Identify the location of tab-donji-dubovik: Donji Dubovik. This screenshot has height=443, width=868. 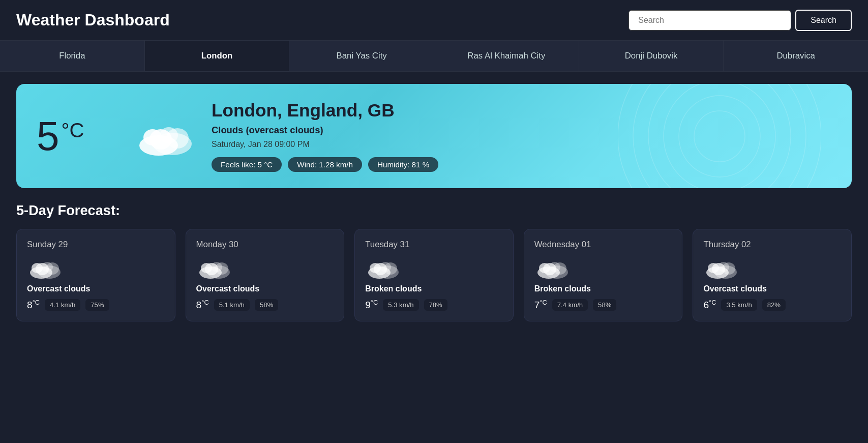
(652, 56).